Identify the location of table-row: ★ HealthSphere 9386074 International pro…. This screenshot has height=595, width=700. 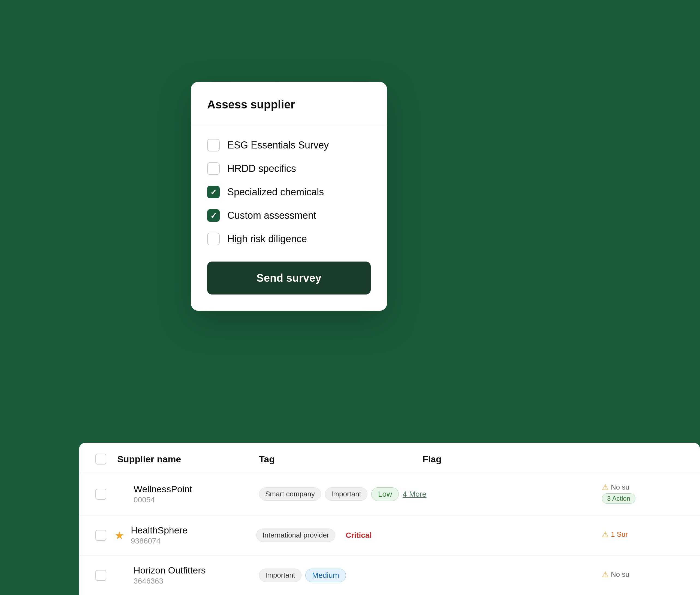
(389, 536).